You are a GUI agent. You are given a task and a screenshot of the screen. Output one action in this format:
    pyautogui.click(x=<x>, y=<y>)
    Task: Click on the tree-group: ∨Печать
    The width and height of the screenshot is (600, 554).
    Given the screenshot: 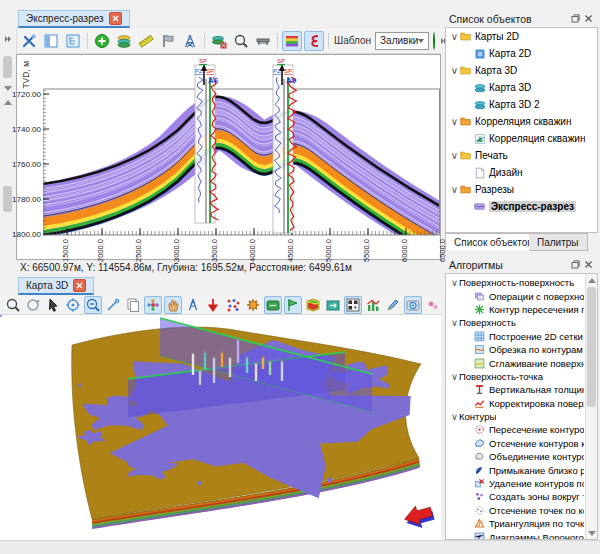 What is the action you would take?
    pyautogui.click(x=522, y=156)
    